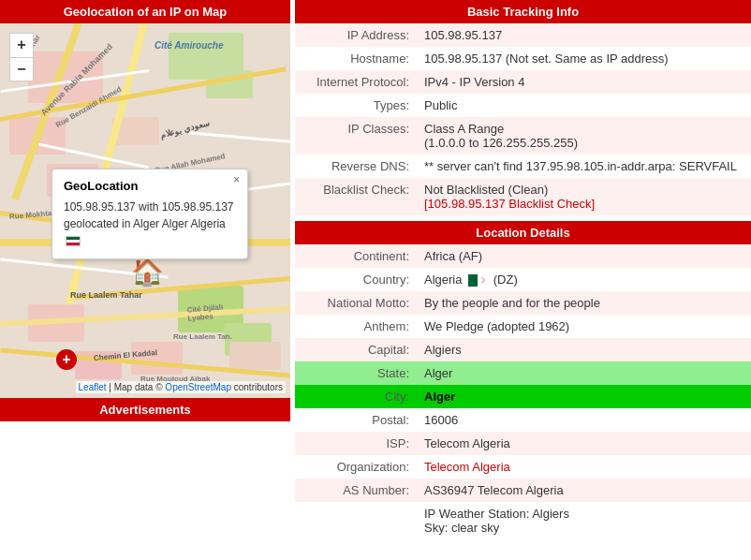 Image resolution: width=751 pixels, height=560 pixels. I want to click on capital-label: Capital:, so click(356, 350).